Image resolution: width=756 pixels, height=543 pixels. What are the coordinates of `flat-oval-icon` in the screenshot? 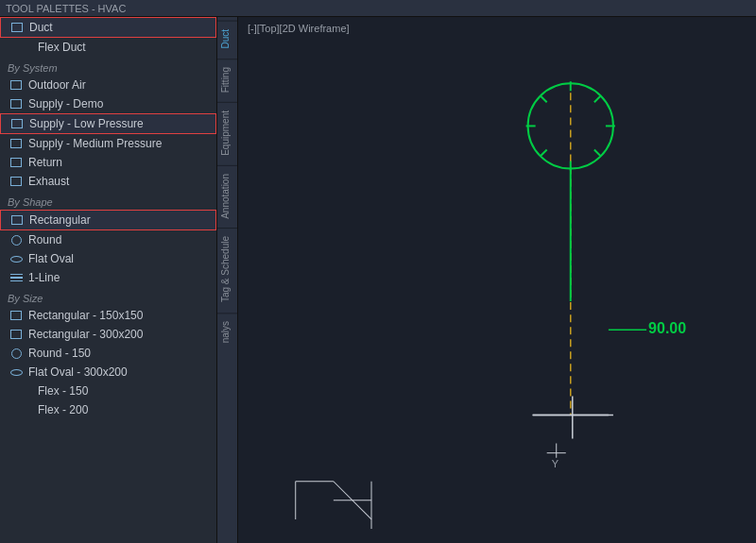 It's located at (16, 259).